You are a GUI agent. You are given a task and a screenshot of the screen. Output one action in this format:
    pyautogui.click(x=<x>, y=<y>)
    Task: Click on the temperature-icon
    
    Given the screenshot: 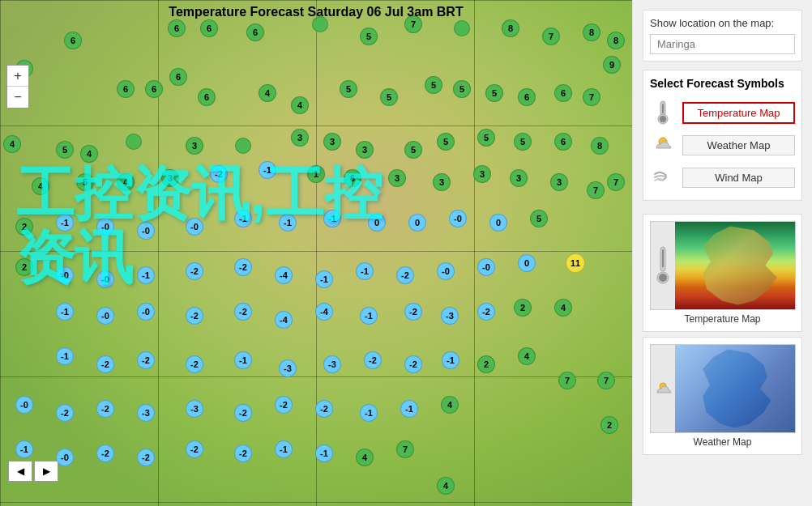 What is the action you would take?
    pyautogui.click(x=663, y=113)
    